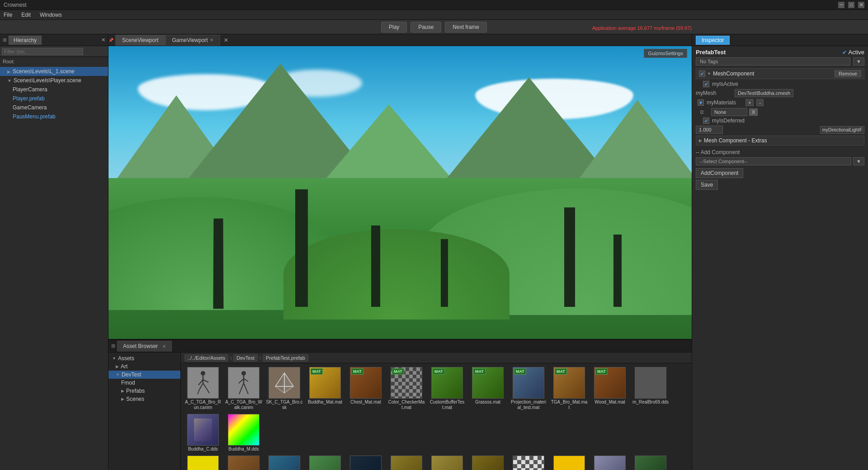  What do you see at coordinates (286, 358) in the screenshot?
I see `breadcrumb-part-2: PrefabTest.prefab` at bounding box center [286, 358].